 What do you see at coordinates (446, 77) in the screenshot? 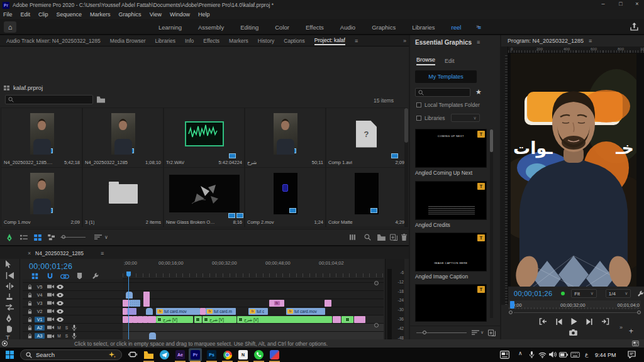
I see `my-templates-dropdown: My Templates` at bounding box center [446, 77].